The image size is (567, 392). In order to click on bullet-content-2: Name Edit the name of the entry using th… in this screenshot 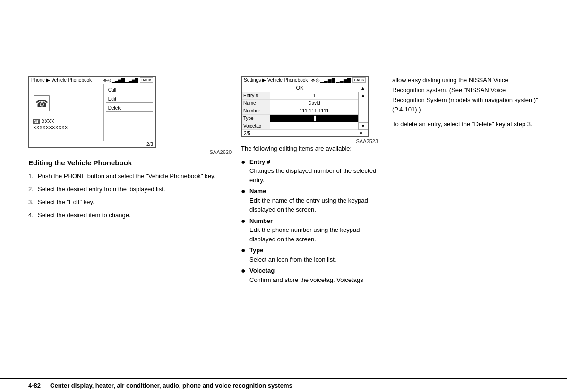, I will do `click(314, 200)`.